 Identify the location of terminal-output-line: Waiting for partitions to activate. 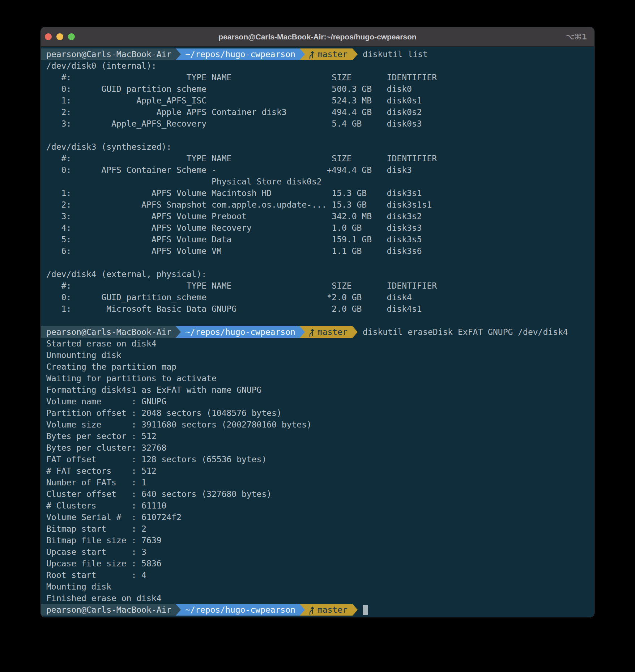
(318, 378).